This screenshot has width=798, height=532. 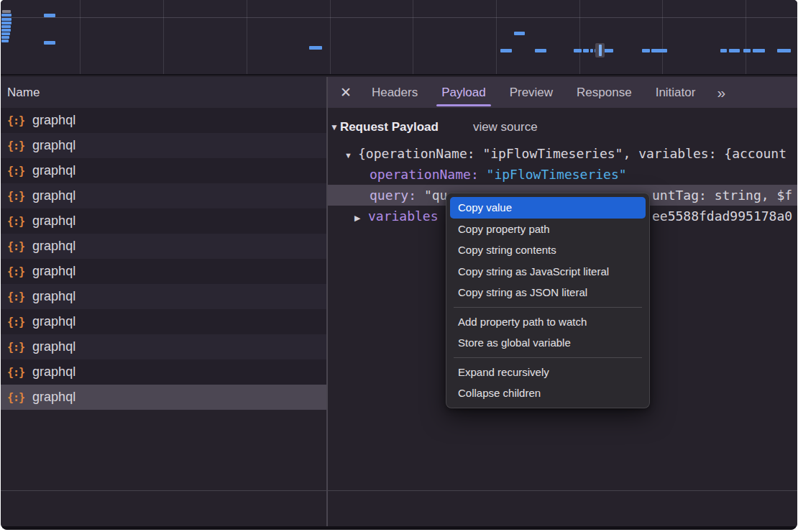 I want to click on context-menu-item-copy-string-as-json-literal: Copy string as JSON literal, so click(x=548, y=293).